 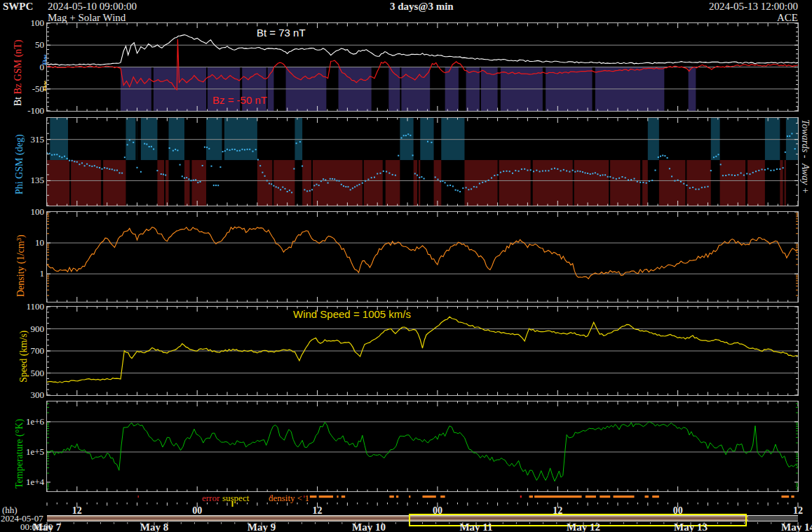 I want to click on annotation-wind-peak: Wind Speed = 1005 km/s, so click(x=352, y=314).